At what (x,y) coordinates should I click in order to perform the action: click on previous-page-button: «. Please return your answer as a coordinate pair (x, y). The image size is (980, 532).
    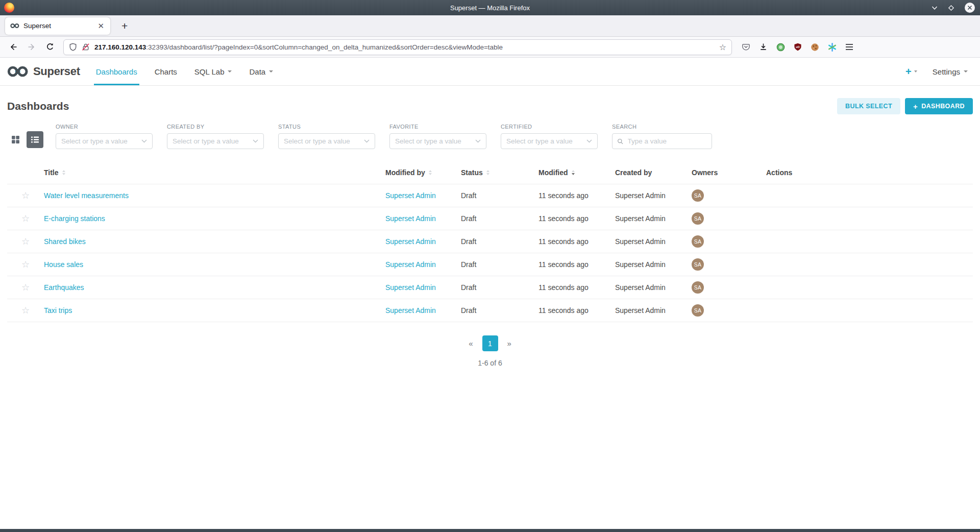
    Looking at the image, I should click on (471, 343).